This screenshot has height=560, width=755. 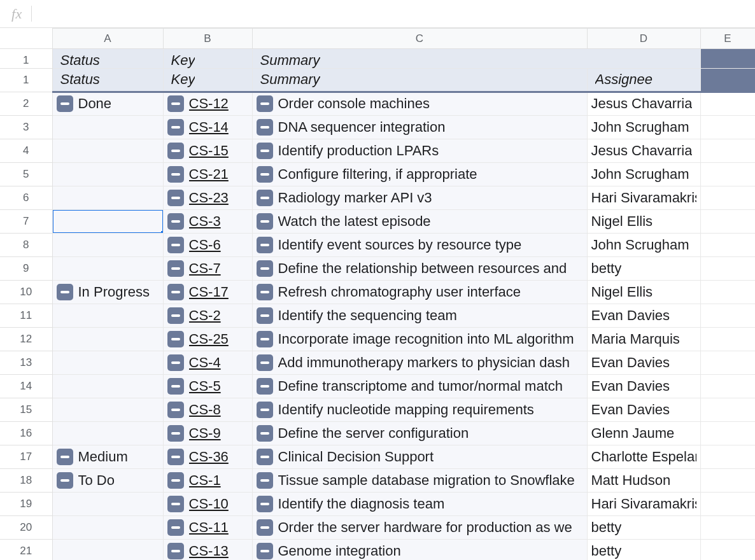 I want to click on key-link: CS-6, so click(x=205, y=245).